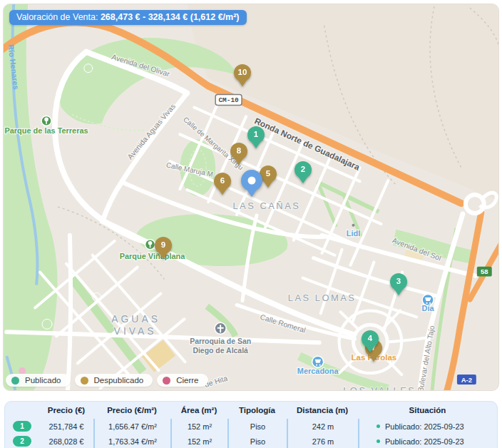 This screenshot has width=502, height=448. Describe the element at coordinates (119, 380) in the screenshot. I see `legend-label: Despublicado` at that location.